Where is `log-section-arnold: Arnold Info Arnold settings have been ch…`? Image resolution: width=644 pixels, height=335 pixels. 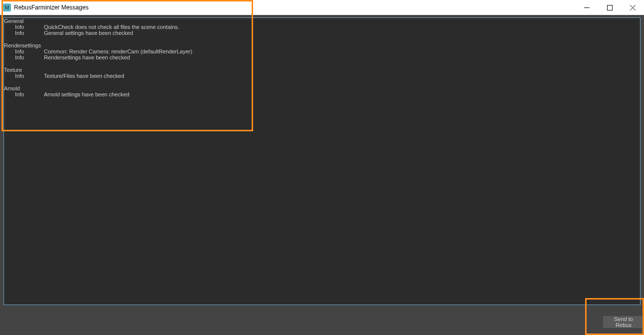
log-section-arnold: Arnold Info Arnold settings have been ch… is located at coordinates (322, 91).